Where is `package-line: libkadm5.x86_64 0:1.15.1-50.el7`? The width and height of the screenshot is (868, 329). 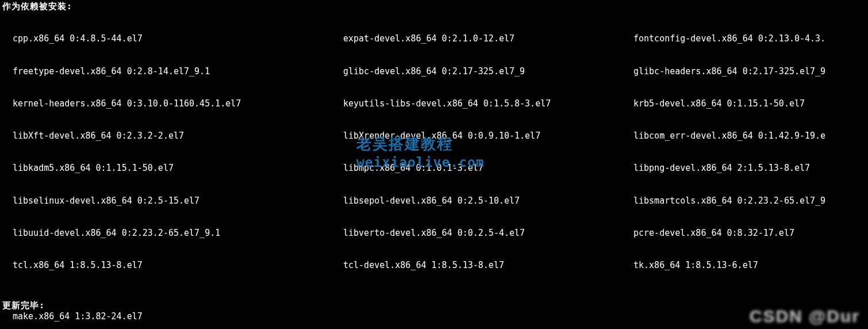 package-line: libkadm5.x86_64 0:1.15.1-50.el7 is located at coordinates (178, 168).